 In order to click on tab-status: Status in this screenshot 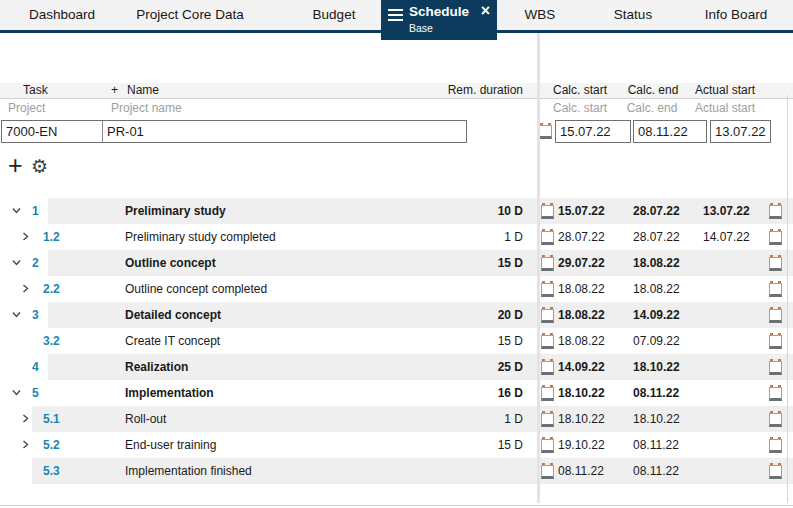, I will do `click(633, 15)`.